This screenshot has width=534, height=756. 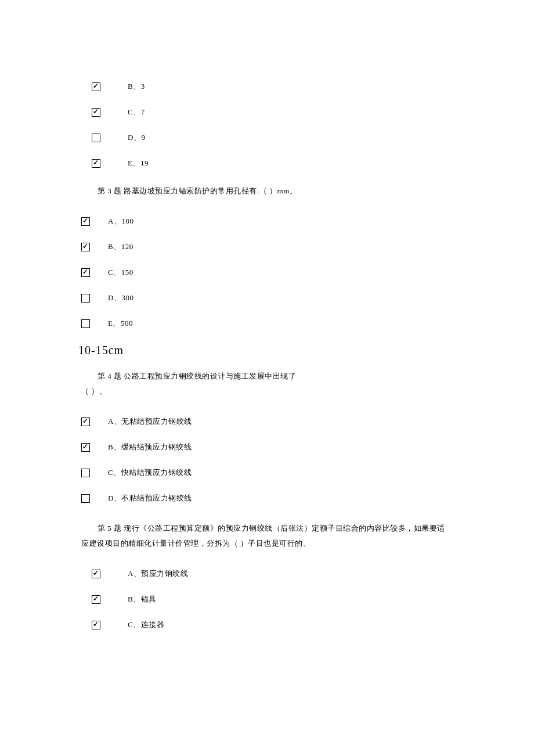 I want to click on option-label: A、预应力钢绞线, so click(x=158, y=574).